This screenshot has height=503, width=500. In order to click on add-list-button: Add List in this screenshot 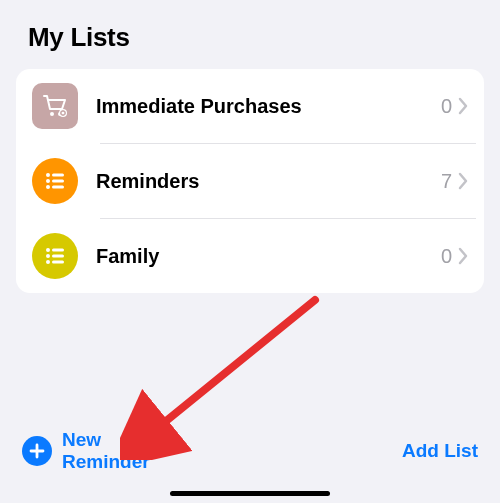, I will do `click(440, 451)`.